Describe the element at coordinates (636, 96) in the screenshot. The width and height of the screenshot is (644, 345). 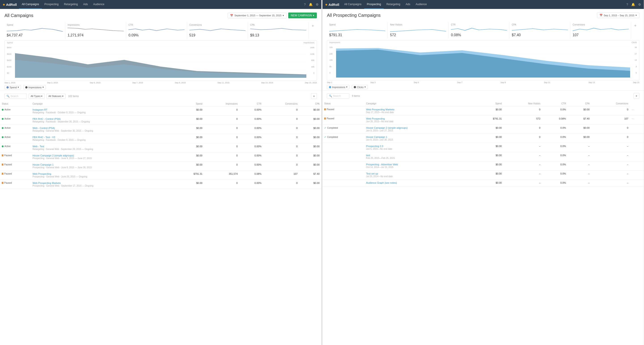
I see `right-add-campaign-button: +` at that location.